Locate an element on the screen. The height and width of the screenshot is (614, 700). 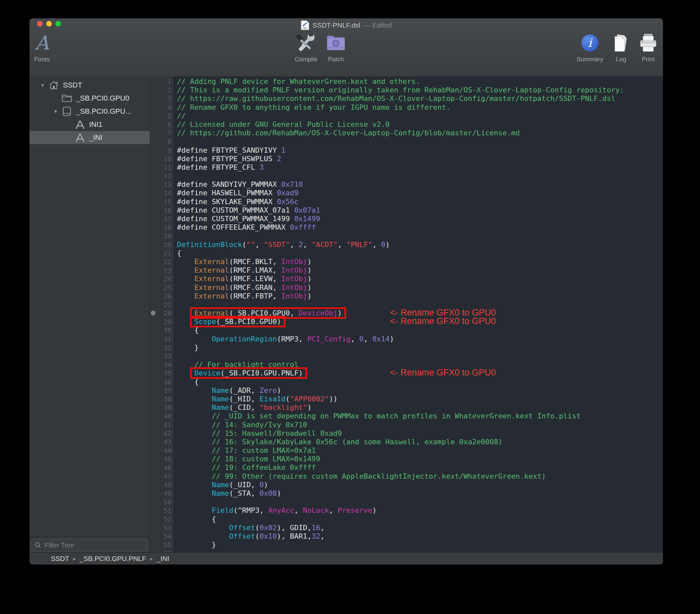
code-line-43: // 16: Skylake/KabyLake 0x56c (and some … is located at coordinates (420, 442).